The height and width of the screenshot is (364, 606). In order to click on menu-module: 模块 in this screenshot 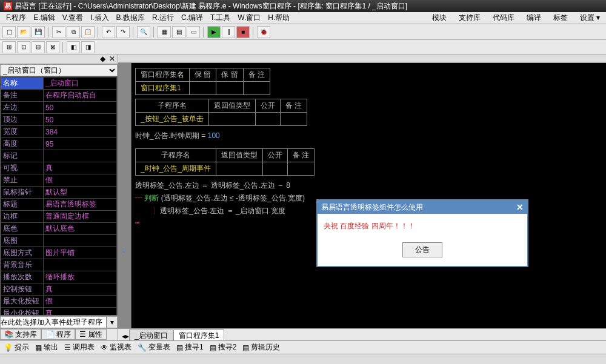, I will do `click(439, 18)`.